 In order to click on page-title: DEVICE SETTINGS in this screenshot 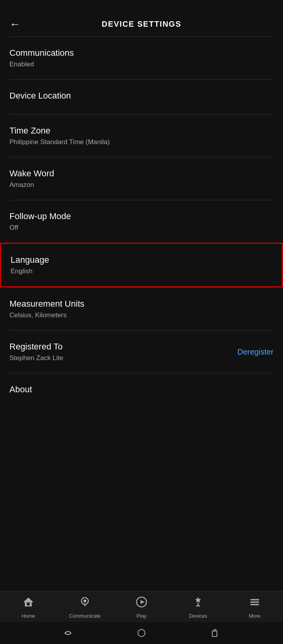, I will do `click(142, 24)`.